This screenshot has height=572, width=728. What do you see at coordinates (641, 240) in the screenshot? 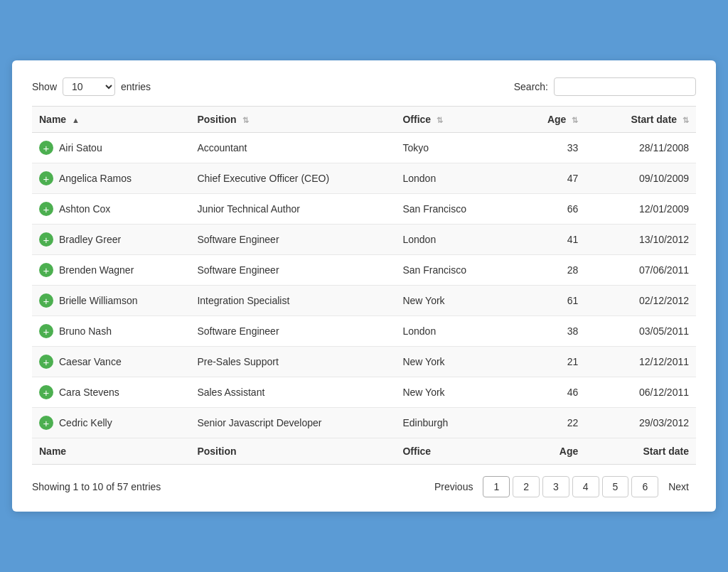
I see `cell-startdate: 13/10/2012` at bounding box center [641, 240].